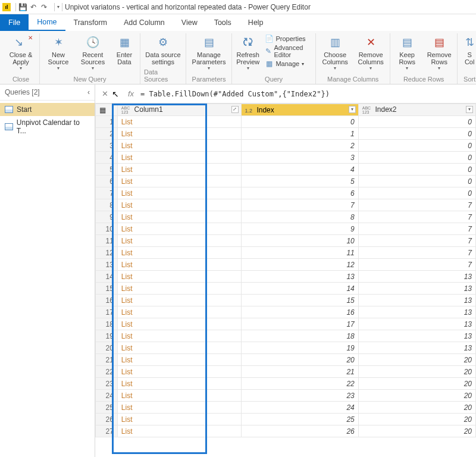 Image resolution: width=476 pixels, height=457 pixels. Describe the element at coordinates (352, 109) in the screenshot. I see `index-filter-icon: ▾` at that location.